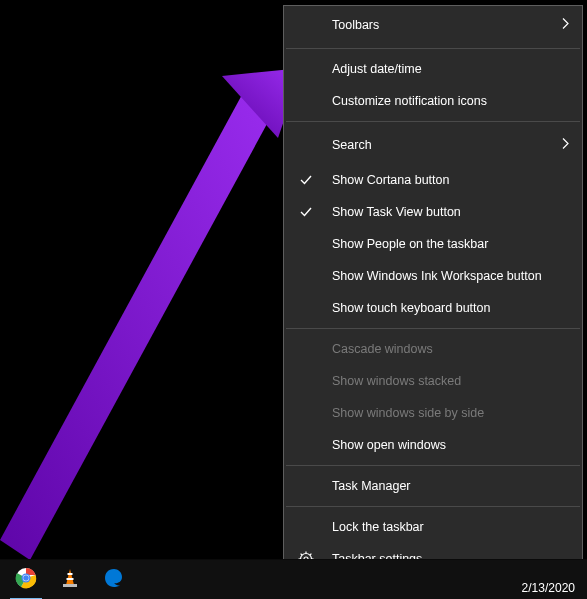 Image resolution: width=587 pixels, height=599 pixels. I want to click on menu-show-task-view-label: Show Task View button, so click(396, 212).